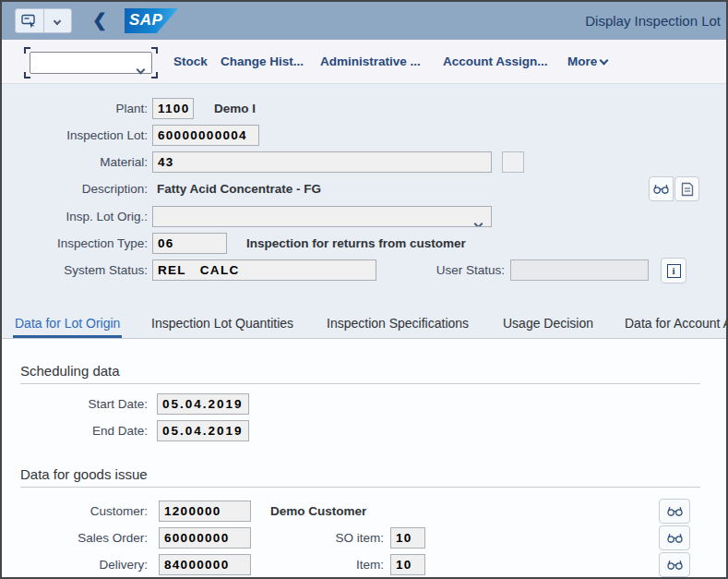 Image resolution: width=728 pixels, height=579 pixels. I want to click on material-extra-field, so click(513, 163).